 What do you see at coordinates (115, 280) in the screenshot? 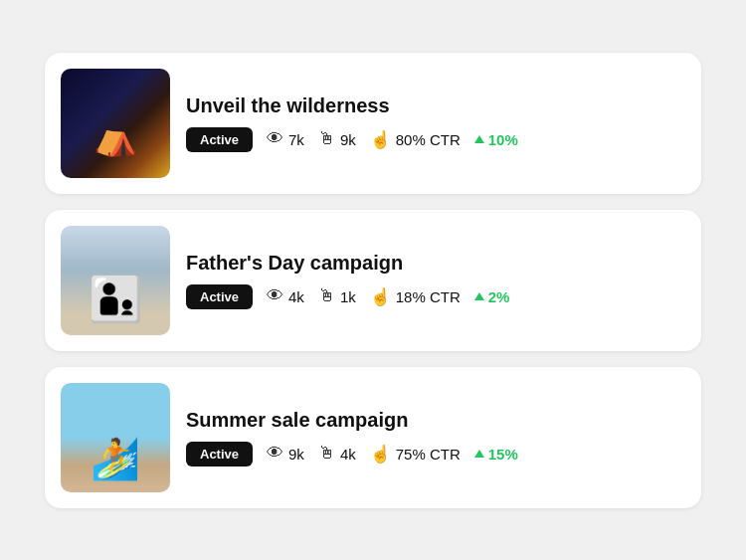
I see `card-image-fathers-day` at bounding box center [115, 280].